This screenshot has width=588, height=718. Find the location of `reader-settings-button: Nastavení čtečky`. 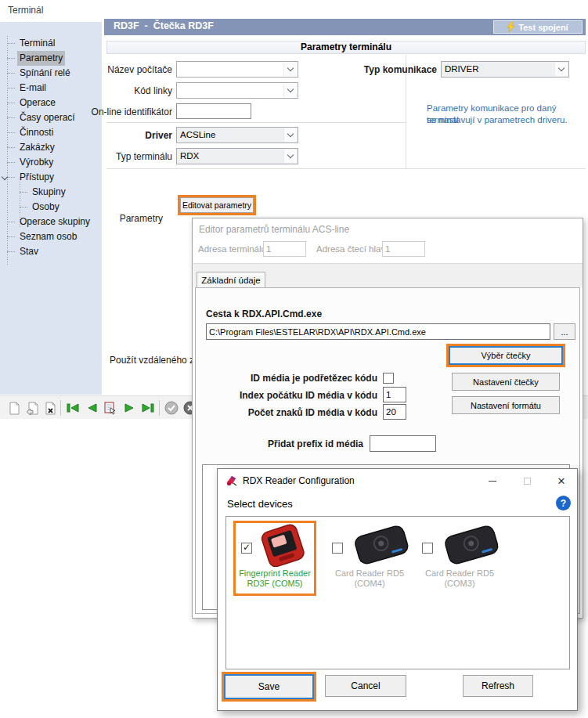

reader-settings-button: Nastavení čtečky is located at coordinates (506, 382).